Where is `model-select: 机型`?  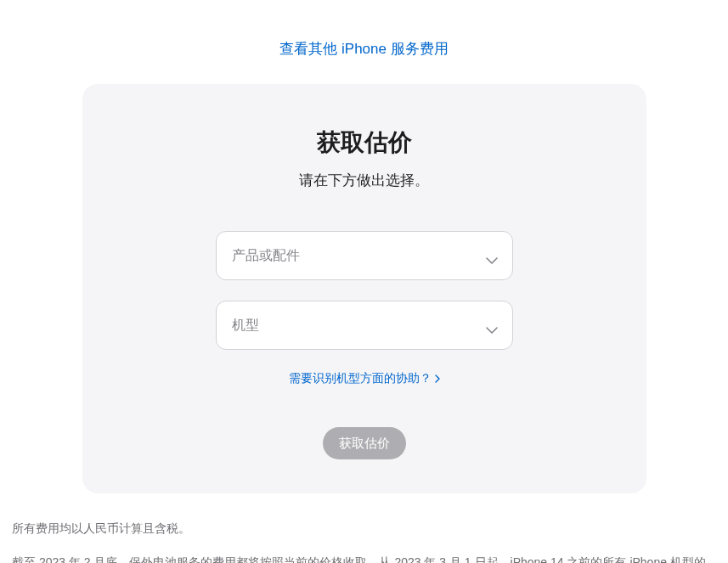
model-select: 机型 is located at coordinates (364, 325).